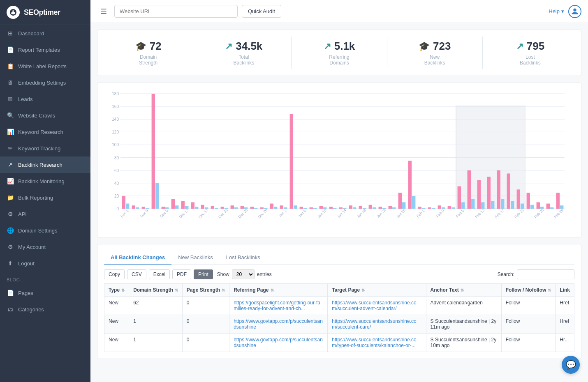  What do you see at coordinates (340, 324) in the screenshot?
I see `table-row: New 1 0 https://www.govtapp.com/p/succul…` at bounding box center [340, 324].